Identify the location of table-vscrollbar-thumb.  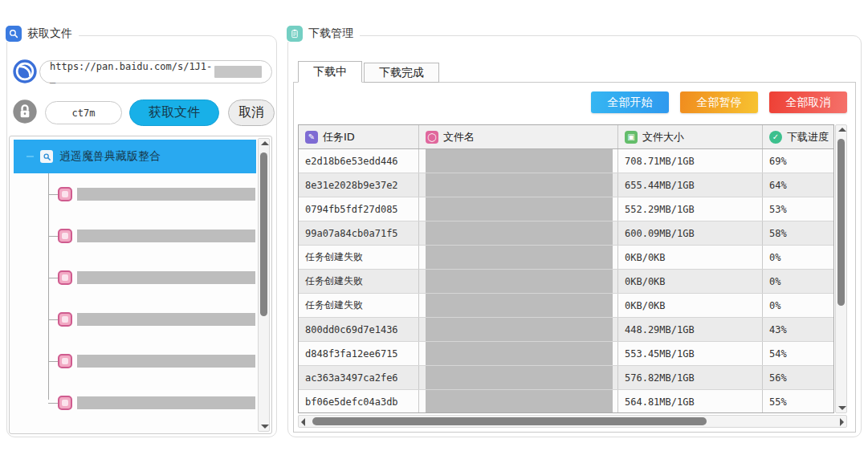
(842, 222).